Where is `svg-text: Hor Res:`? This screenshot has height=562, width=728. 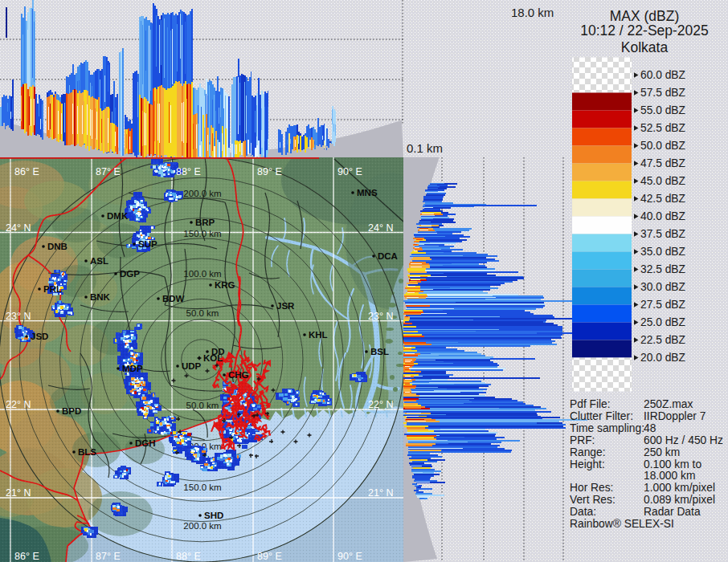
svg-text: Hor Res: is located at coordinates (591, 488).